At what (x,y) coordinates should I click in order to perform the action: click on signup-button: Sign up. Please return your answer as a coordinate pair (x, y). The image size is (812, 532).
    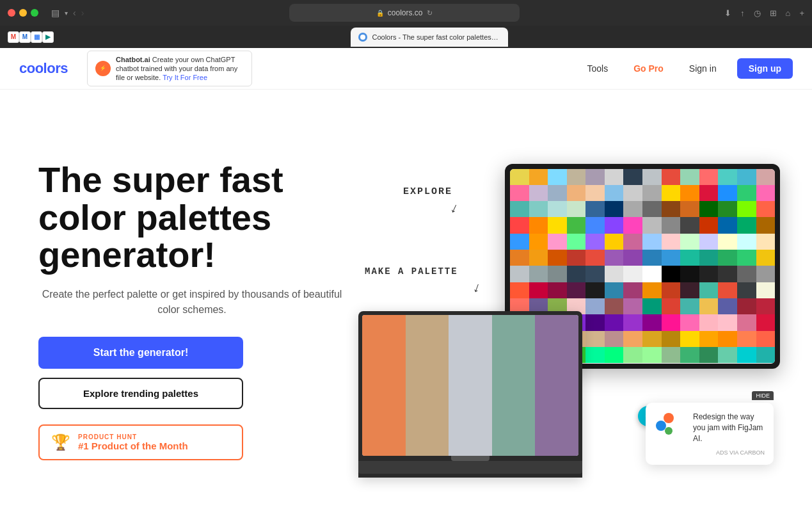
    Looking at the image, I should click on (765, 69).